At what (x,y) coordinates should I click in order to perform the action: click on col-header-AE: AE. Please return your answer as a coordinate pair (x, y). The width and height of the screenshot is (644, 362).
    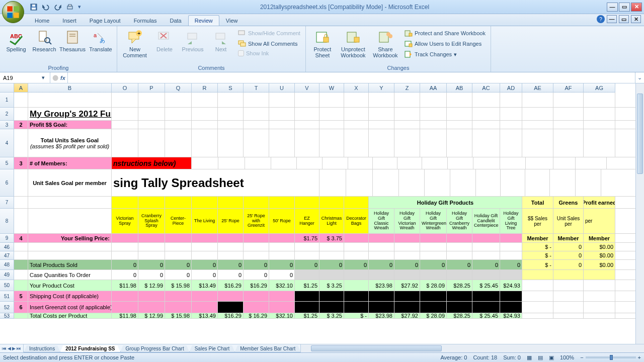
    Looking at the image, I should click on (538, 88).